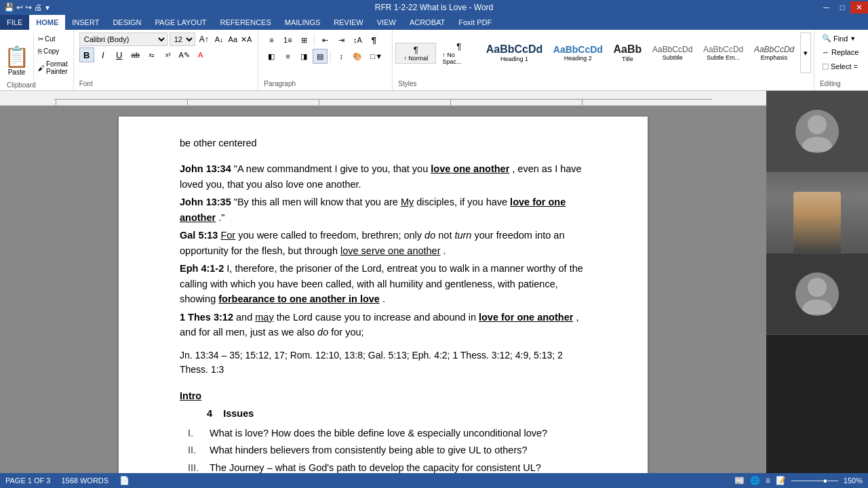 The height and width of the screenshot is (488, 868). Describe the element at coordinates (325, 40) in the screenshot. I see `decrease-indent-button: ⇤` at that location.